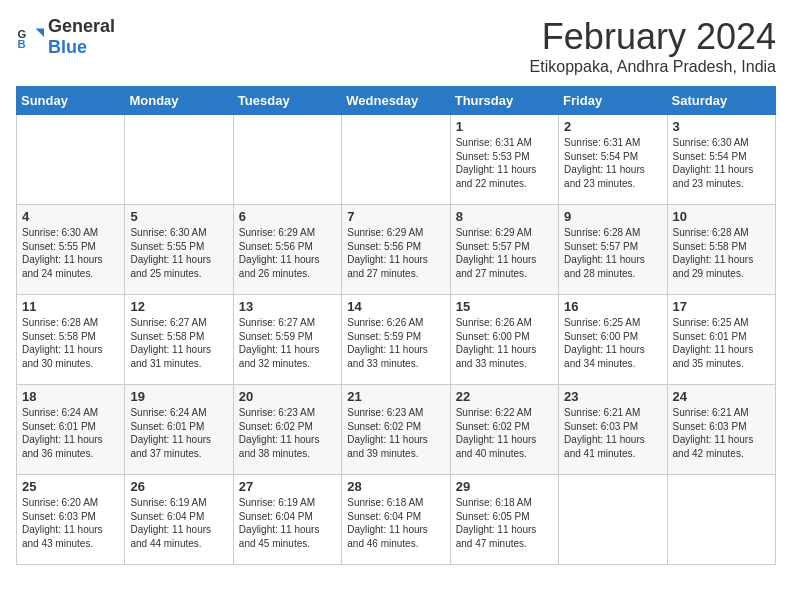  What do you see at coordinates (396, 160) in the screenshot?
I see `calendar-week-0: 1Sunrise: 6:31 AM Sunset: 5:53 PM Daylig…` at bounding box center [396, 160].